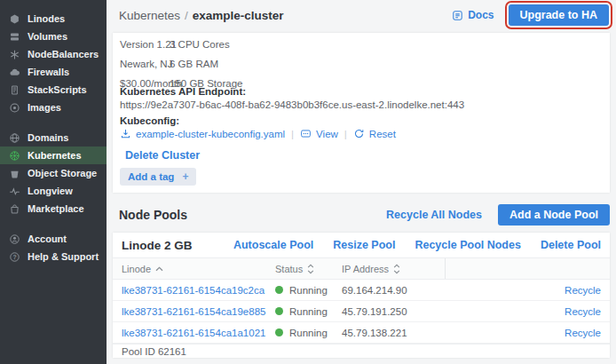 The image size is (616, 364). Describe the element at coordinates (206, 64) in the screenshot. I see `spec-ram: 6 GB RAM` at that location.